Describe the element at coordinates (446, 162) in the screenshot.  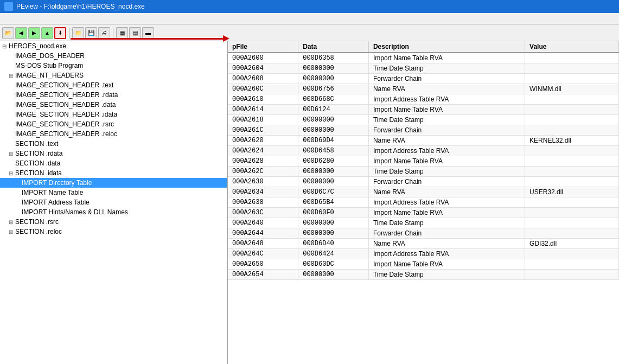
I see `cell-desc-10: Import Name Table RVA` at that location.